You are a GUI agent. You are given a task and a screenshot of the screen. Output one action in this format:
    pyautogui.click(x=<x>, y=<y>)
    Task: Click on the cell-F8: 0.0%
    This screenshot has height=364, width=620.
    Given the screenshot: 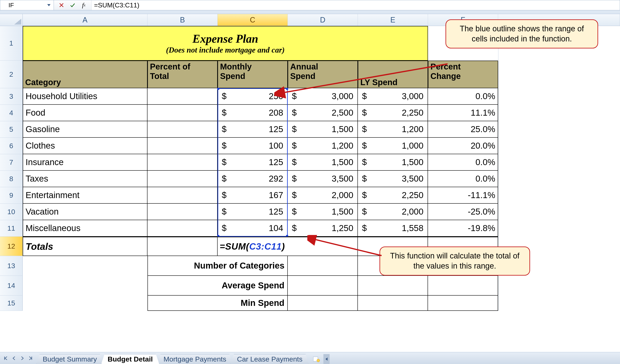 What is the action you would take?
    pyautogui.click(x=463, y=179)
    